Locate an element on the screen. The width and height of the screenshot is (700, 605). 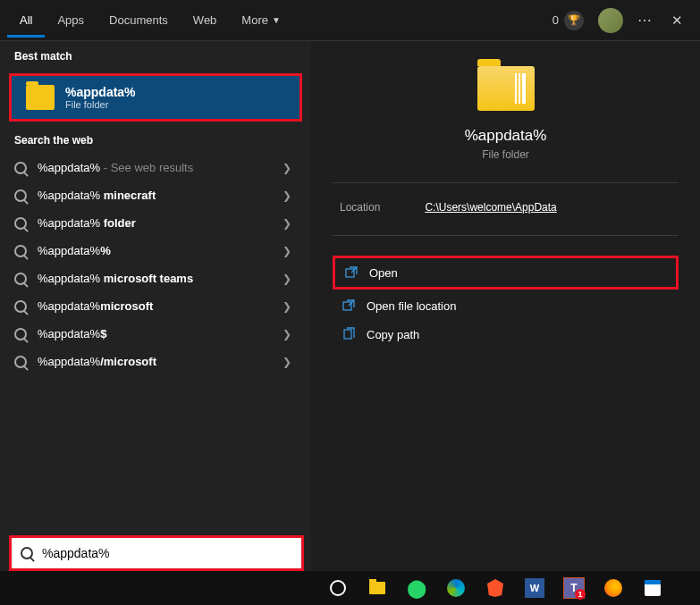
web-result: %appdata% microsoft teams ❯ is located at coordinates (156, 279).